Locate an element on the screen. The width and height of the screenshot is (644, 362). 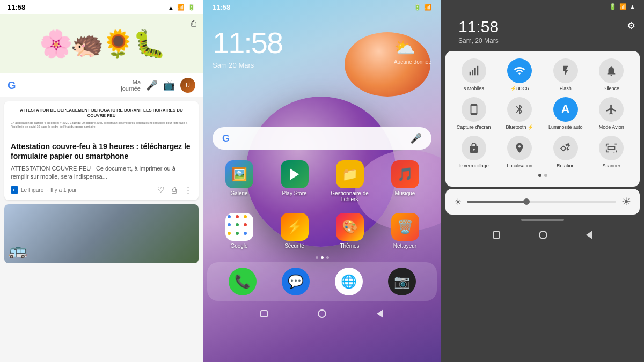
article-title: Attestation couvre-feu à 19 heures : tél… is located at coordinates (101, 151).